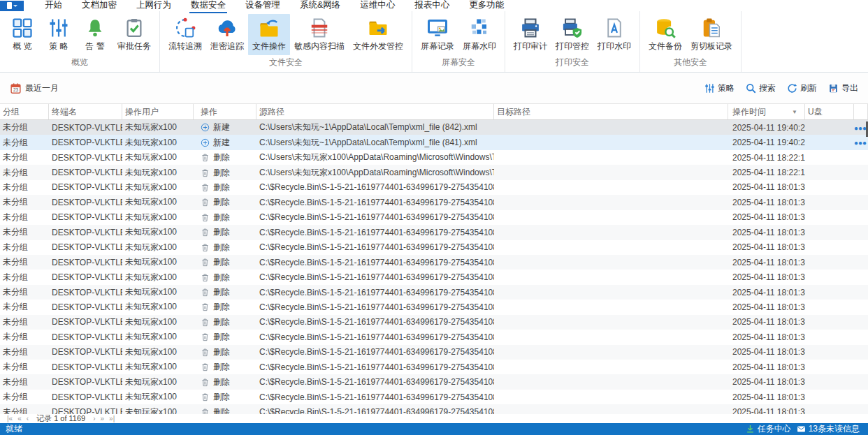  Describe the element at coordinates (802, 429) in the screenshot. I see `status-right: 任务中心 13条未读信息` at that location.